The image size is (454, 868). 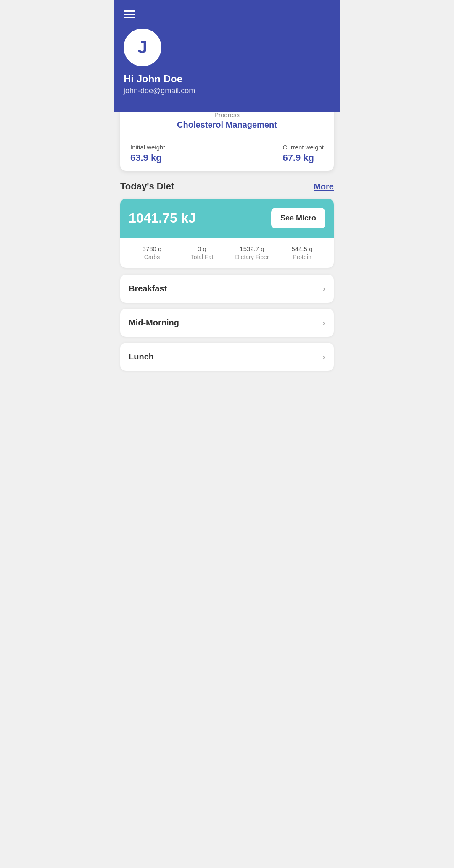 I want to click on meal-name: Lunch, so click(x=141, y=357).